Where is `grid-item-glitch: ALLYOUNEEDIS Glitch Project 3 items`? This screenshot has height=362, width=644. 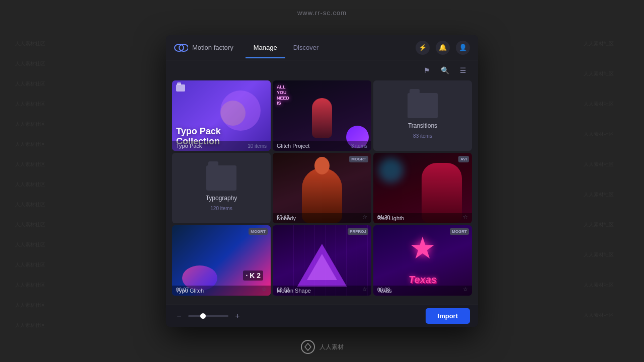 grid-item-glitch: ALLYOUNEEDIS Glitch Project 3 items is located at coordinates (322, 116).